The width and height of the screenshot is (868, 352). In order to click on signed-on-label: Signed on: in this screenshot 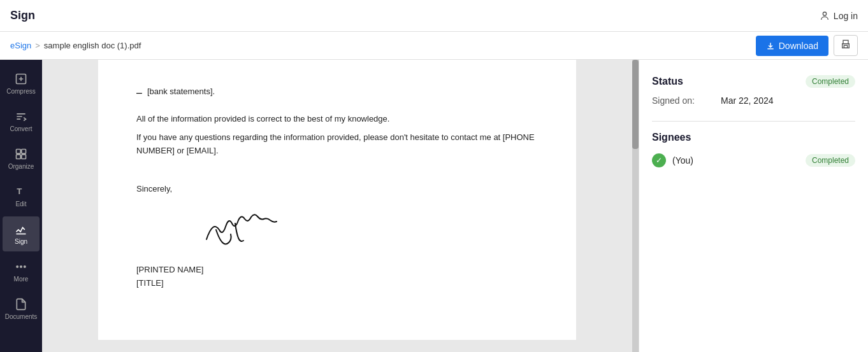, I will do `click(684, 101)`.